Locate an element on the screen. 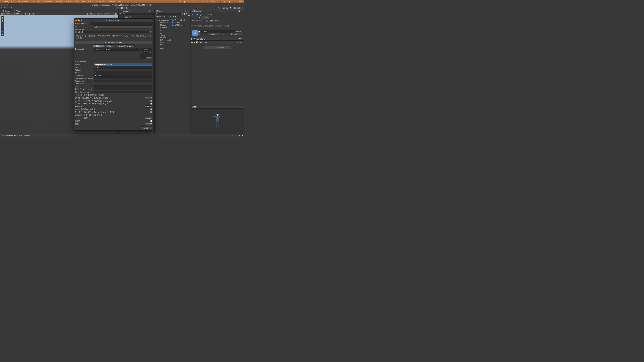 The image size is (644, 362). breadcrumb-2: VRM is located at coordinates (175, 17).